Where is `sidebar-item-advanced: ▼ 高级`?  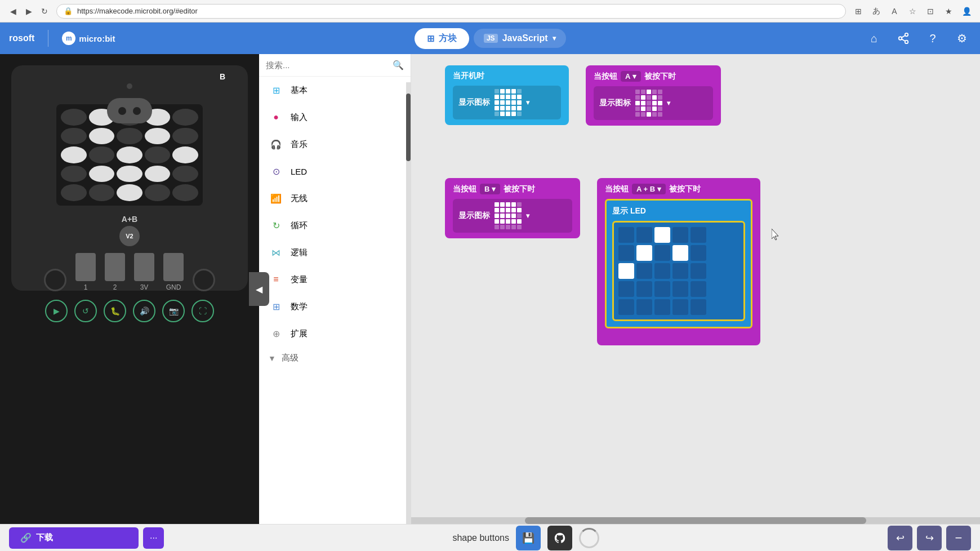 sidebar-item-advanced: ▼ 高级 is located at coordinates (335, 358).